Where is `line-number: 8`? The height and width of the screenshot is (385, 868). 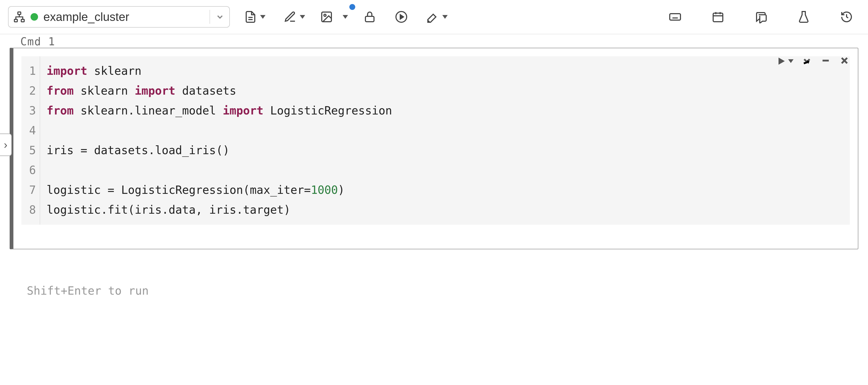
line-number: 8 is located at coordinates (31, 210).